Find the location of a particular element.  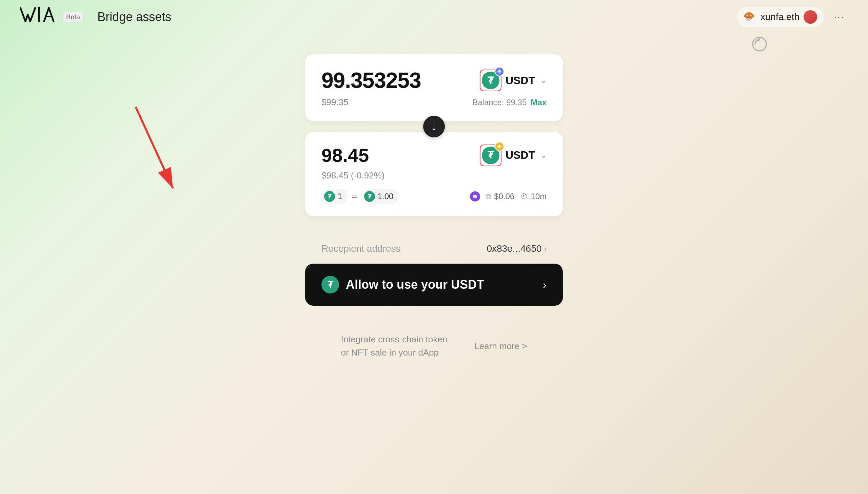

rate-from-icon: ₮ is located at coordinates (330, 196).